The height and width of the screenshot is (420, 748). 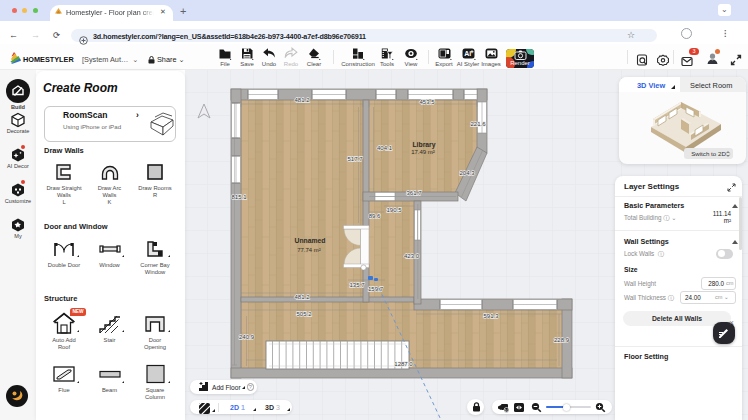 I want to click on svg-text: 159.7, so click(x=376, y=289).